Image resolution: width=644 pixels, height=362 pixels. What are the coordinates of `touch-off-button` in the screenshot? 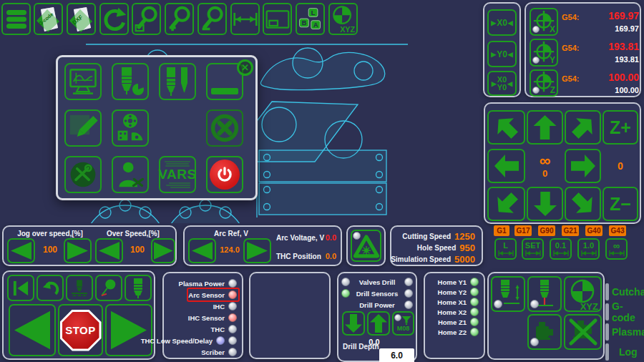 It's located at (79, 288).